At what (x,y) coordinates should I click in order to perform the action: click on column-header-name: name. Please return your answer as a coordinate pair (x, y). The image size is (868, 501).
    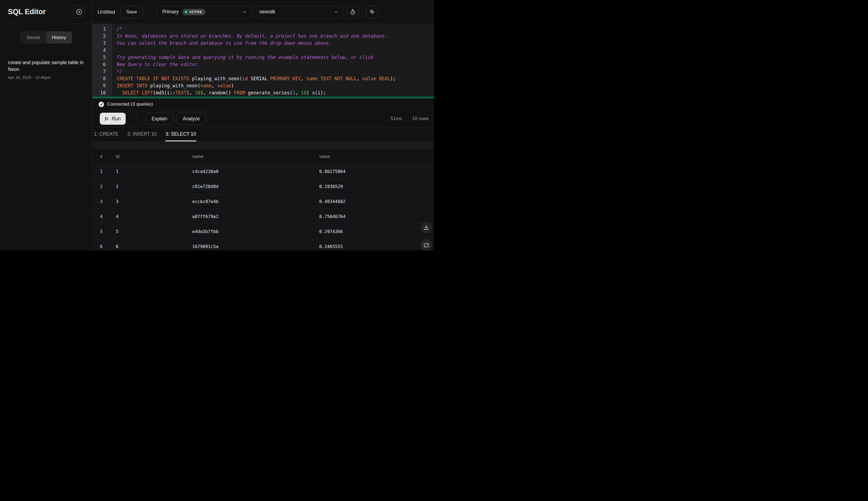
    Looking at the image, I should click on (250, 156).